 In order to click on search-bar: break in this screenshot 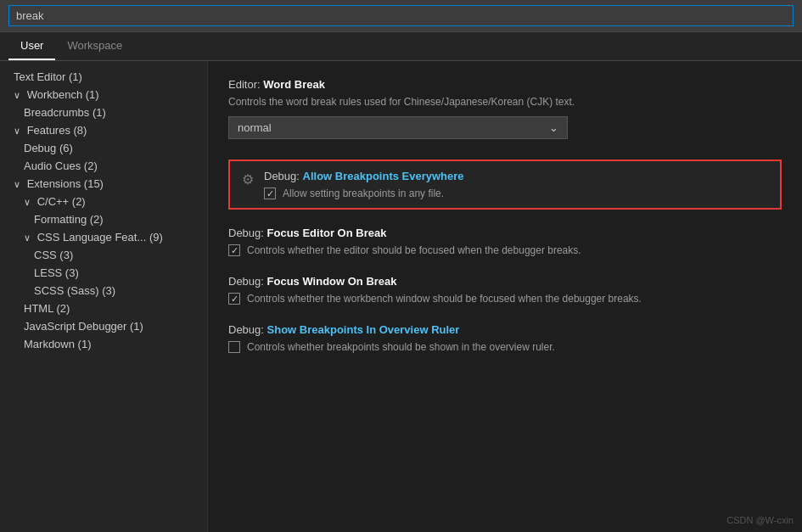, I will do `click(401, 16)`.